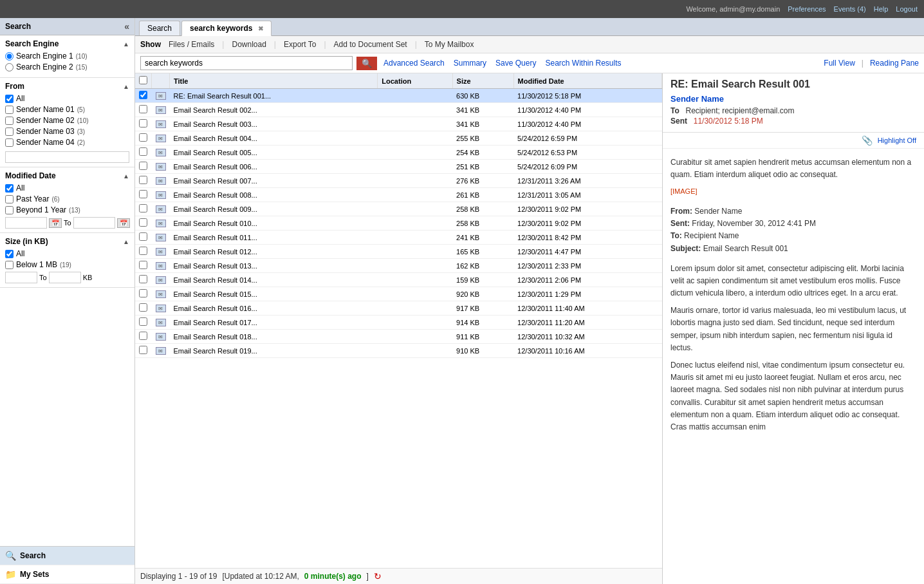 This screenshot has height=584, width=924. Describe the element at coordinates (371, 44) in the screenshot. I see `add-to-doc-set-btn: Add to Document Set` at that location.